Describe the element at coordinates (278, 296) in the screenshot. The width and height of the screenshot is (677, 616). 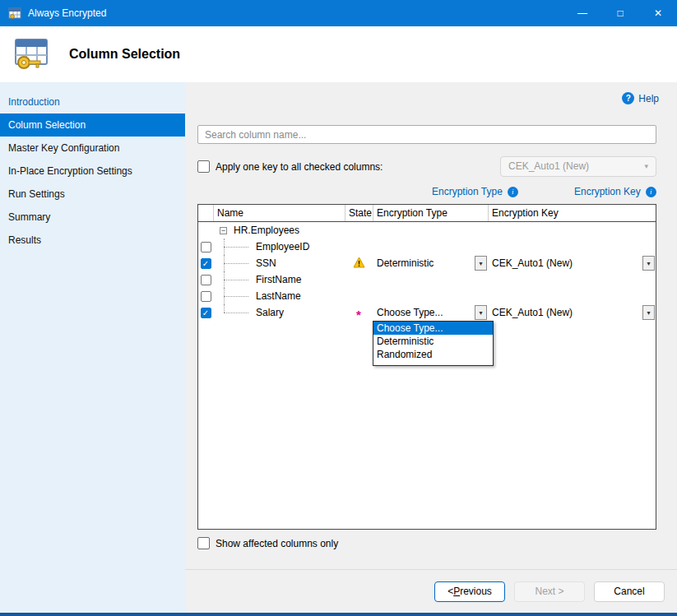
I see `column-name: LastName` at that location.